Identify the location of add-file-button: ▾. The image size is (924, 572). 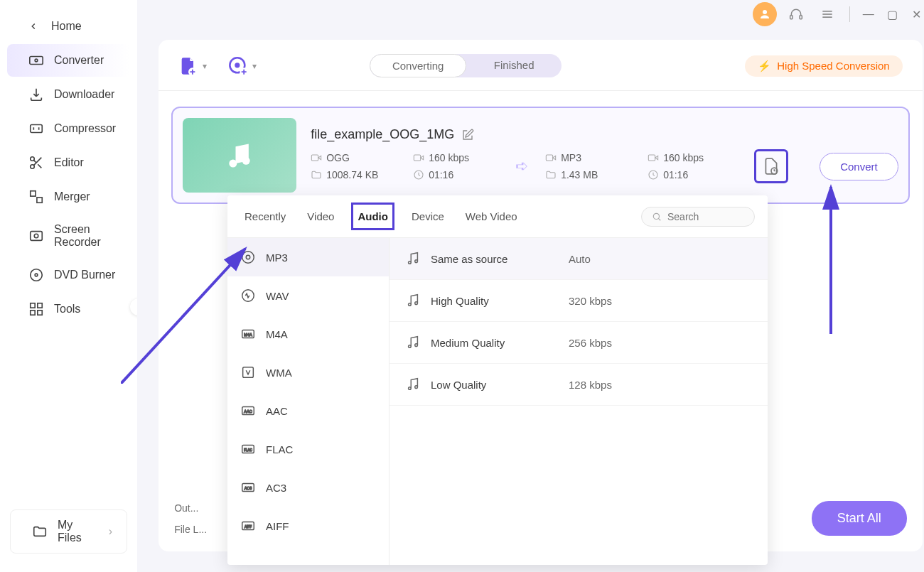
(193, 66).